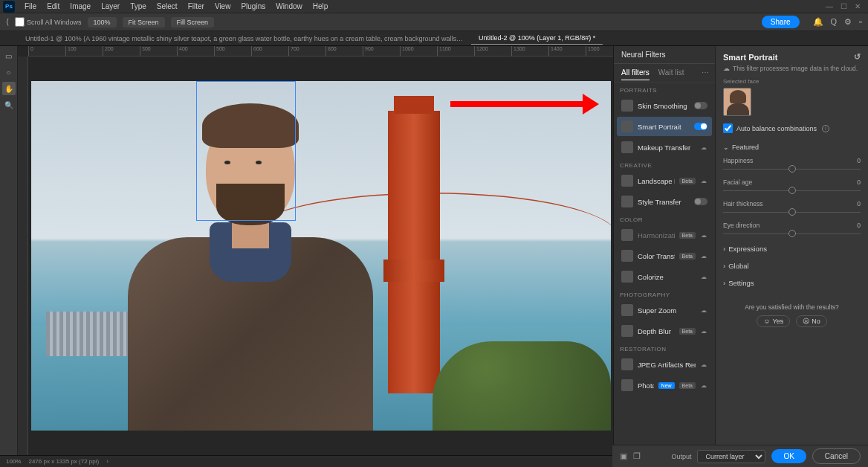 This screenshot has width=868, height=467. I want to click on slider-happiness: Happiness0, so click(792, 164).